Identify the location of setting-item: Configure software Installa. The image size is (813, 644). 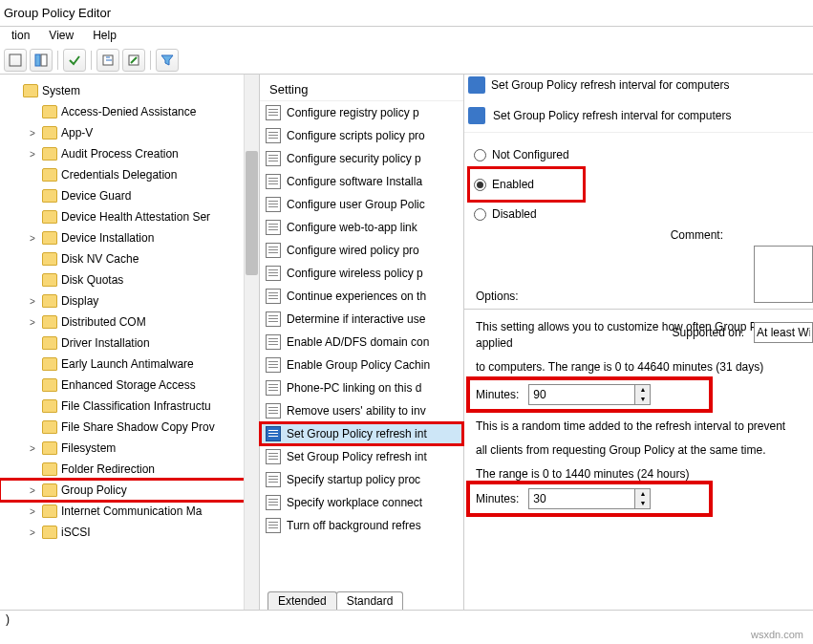
(361, 182).